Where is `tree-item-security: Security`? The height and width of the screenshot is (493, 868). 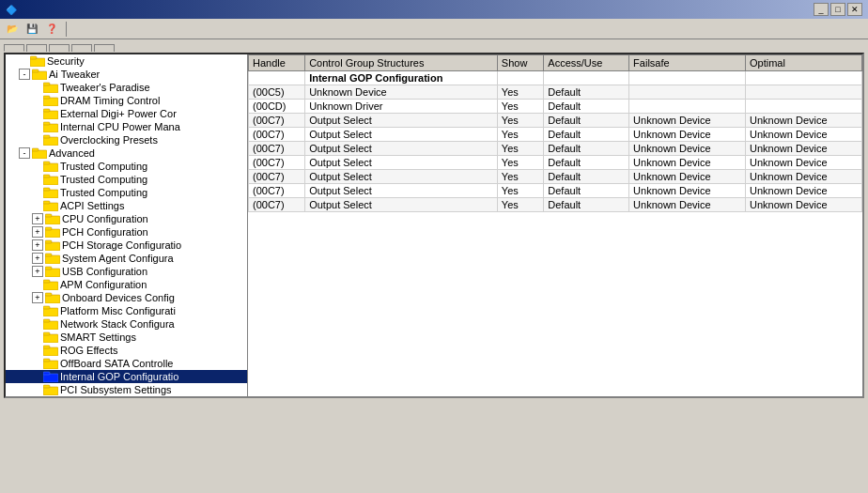
tree-item-security: Security is located at coordinates (126, 61).